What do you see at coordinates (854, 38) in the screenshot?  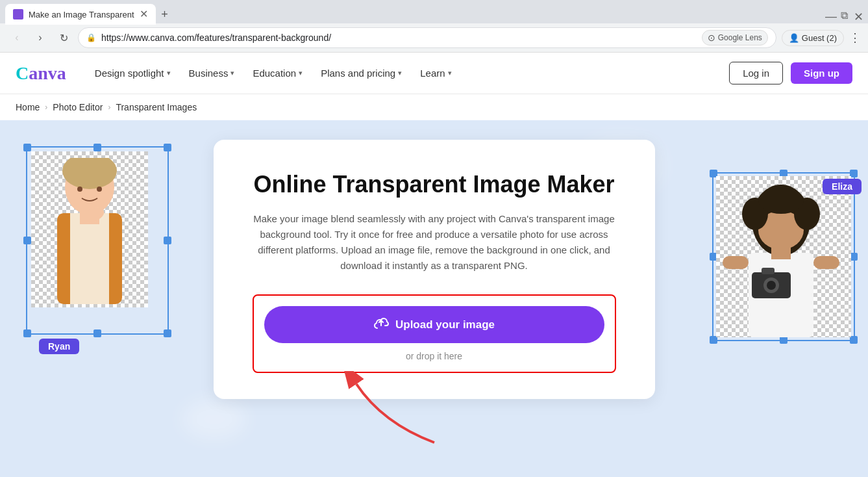 I see `browser-menu-button: ⋮` at bounding box center [854, 38].